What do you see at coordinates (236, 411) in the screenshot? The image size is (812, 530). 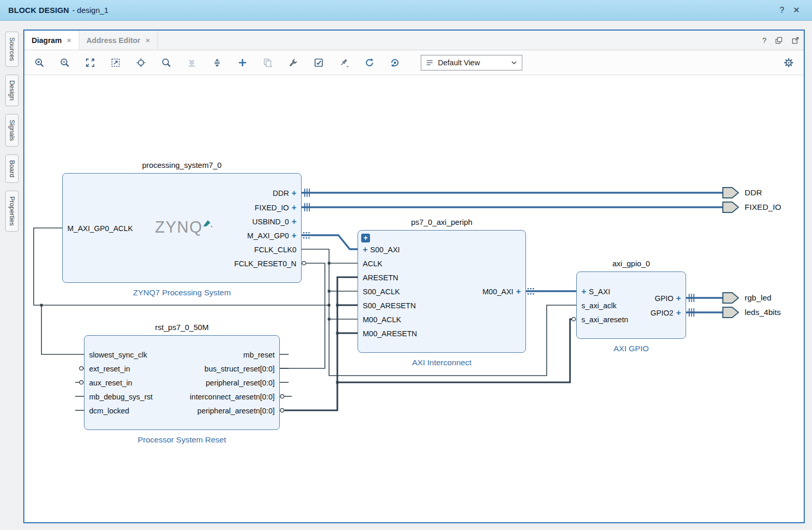 I see `port-peripheral-aresetn: peripheral_aresetn[0:0]` at bounding box center [236, 411].